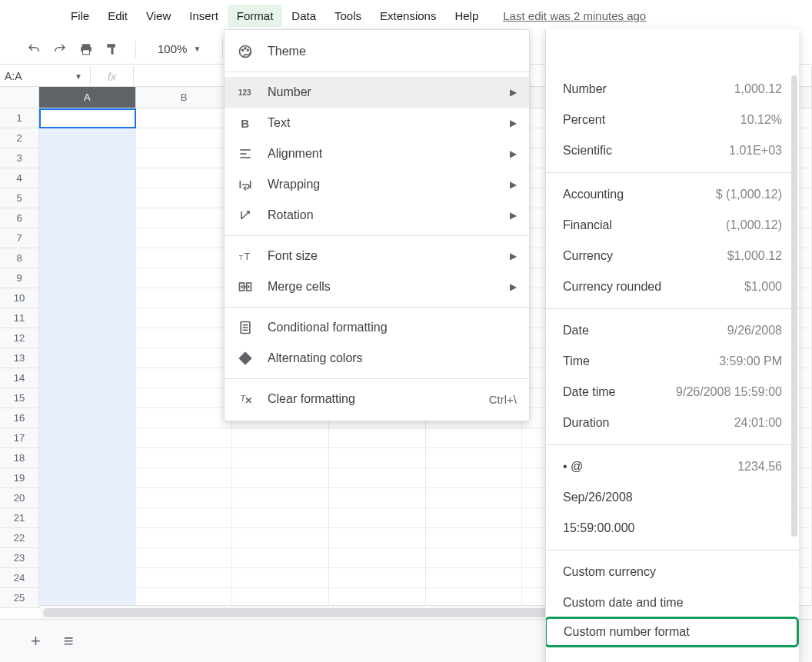 The width and height of the screenshot is (812, 662). What do you see at coordinates (34, 49) in the screenshot?
I see `undo-icon` at bounding box center [34, 49].